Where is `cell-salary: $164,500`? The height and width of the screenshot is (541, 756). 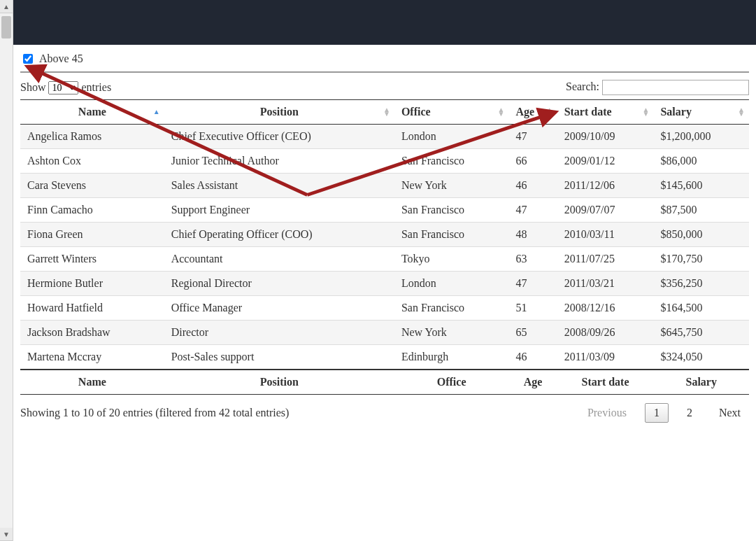
cell-salary: $164,500 is located at coordinates (701, 308).